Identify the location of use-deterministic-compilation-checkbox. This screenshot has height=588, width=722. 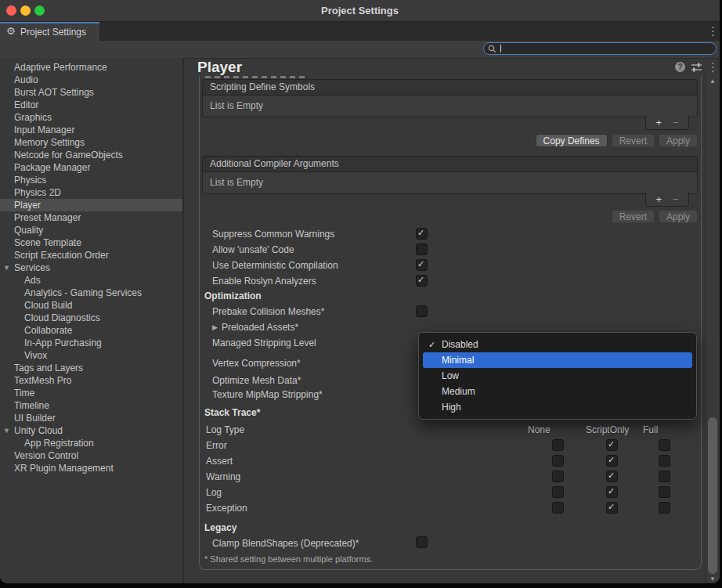
(421, 265).